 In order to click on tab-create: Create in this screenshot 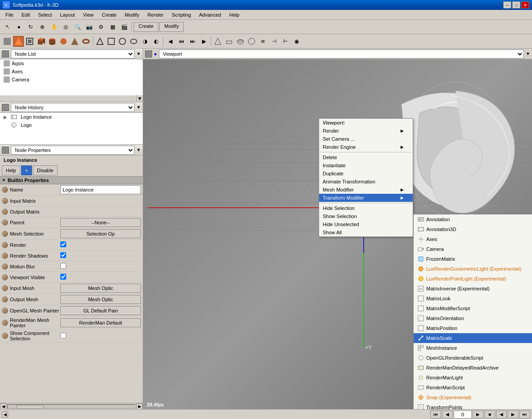, I will do `click(146, 27)`.